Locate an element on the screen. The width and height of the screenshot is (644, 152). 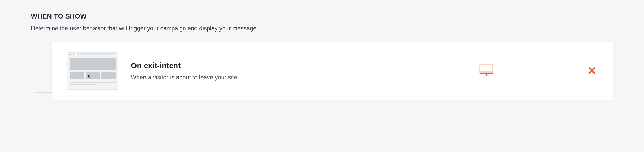
browser-mockup-icon is located at coordinates (93, 71).